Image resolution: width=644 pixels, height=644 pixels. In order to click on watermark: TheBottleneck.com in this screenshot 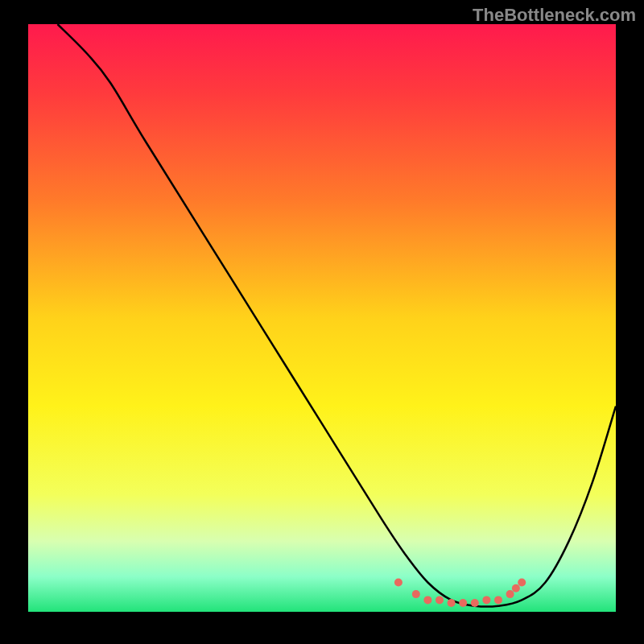, I will do `click(554, 15)`.